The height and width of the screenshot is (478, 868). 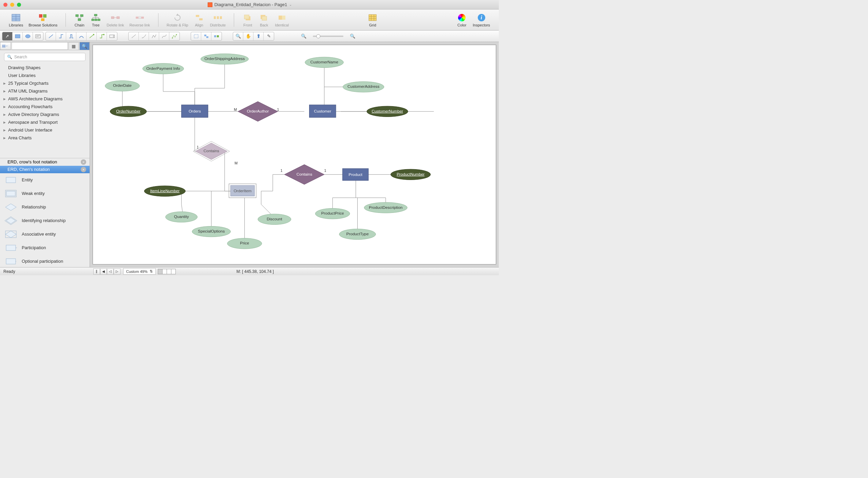 I want to click on entity-orders: Orders, so click(x=195, y=111).